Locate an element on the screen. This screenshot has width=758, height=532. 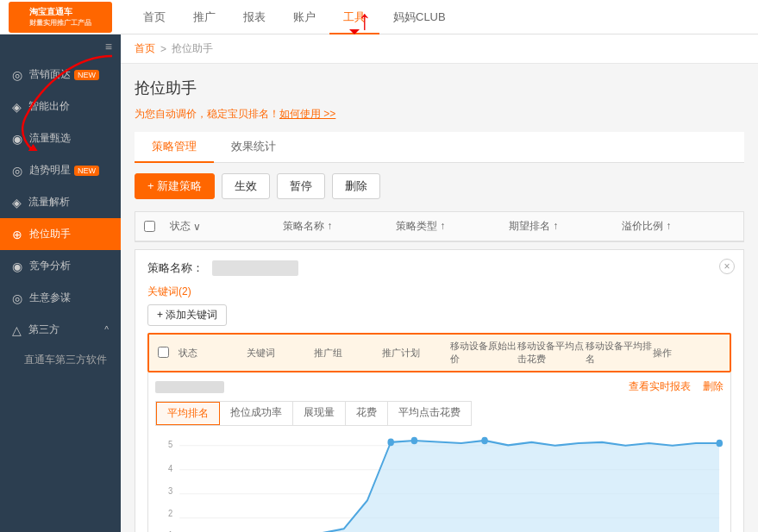
kw-label: 关键词(2) is located at coordinates (440, 291).